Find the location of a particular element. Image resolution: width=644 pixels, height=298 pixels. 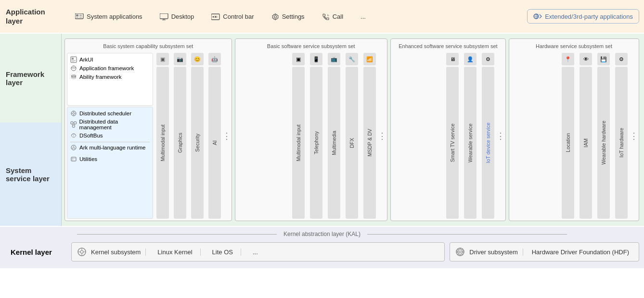

bottom-items: Ark multi-language runtime Utilities is located at coordinates (110, 152).